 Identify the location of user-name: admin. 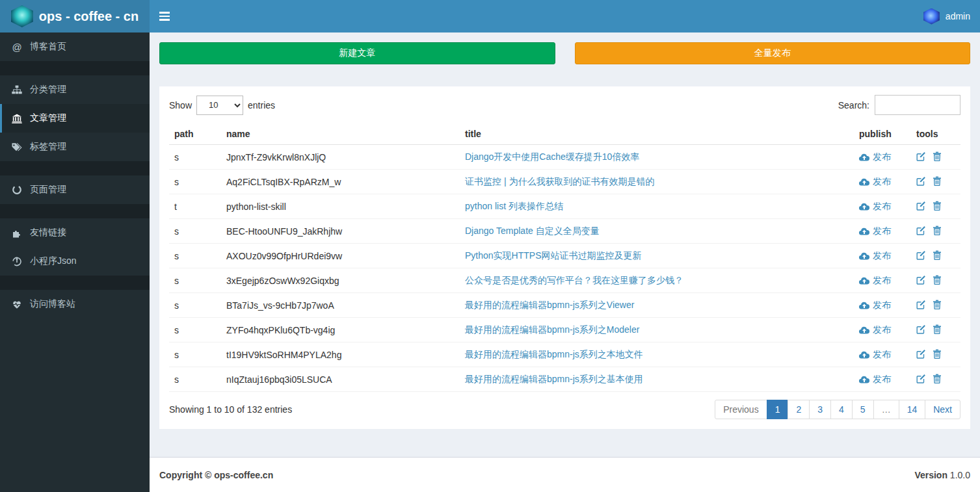
(958, 16).